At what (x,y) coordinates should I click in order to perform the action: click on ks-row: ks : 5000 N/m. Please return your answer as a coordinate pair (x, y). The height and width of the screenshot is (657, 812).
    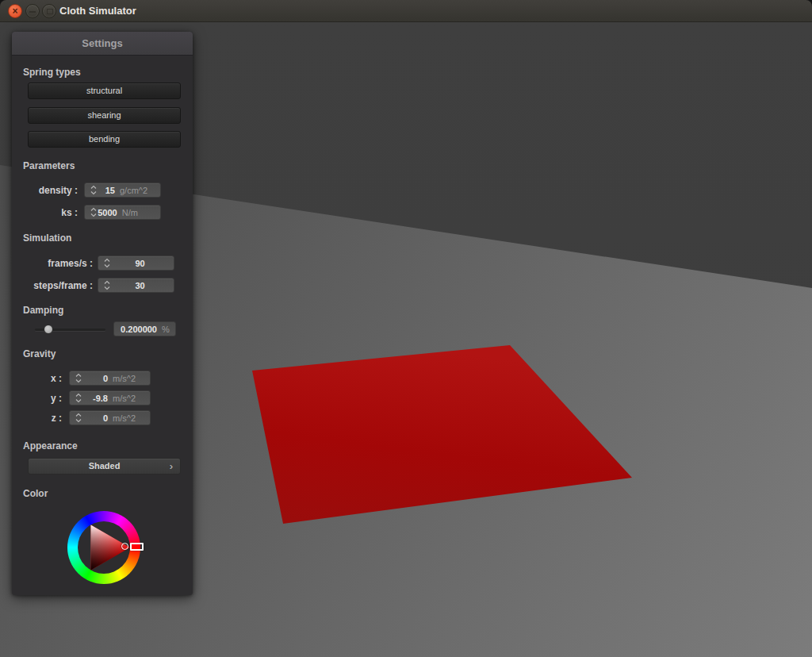
    Looking at the image, I should click on (102, 213).